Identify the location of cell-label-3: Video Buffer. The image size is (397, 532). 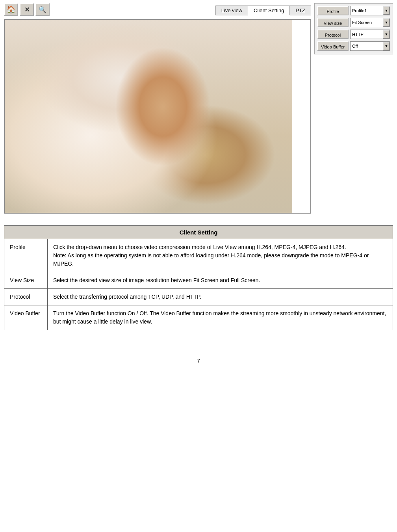
(26, 318).